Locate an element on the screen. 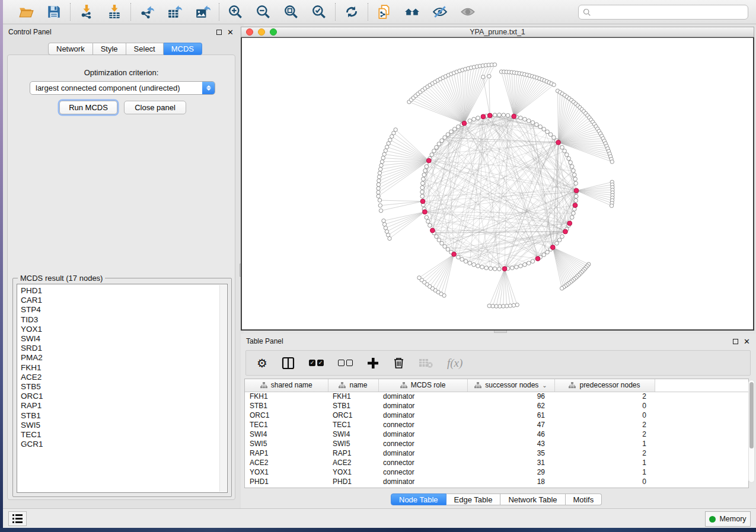  table-settings-icon: ⚙ is located at coordinates (262, 363).